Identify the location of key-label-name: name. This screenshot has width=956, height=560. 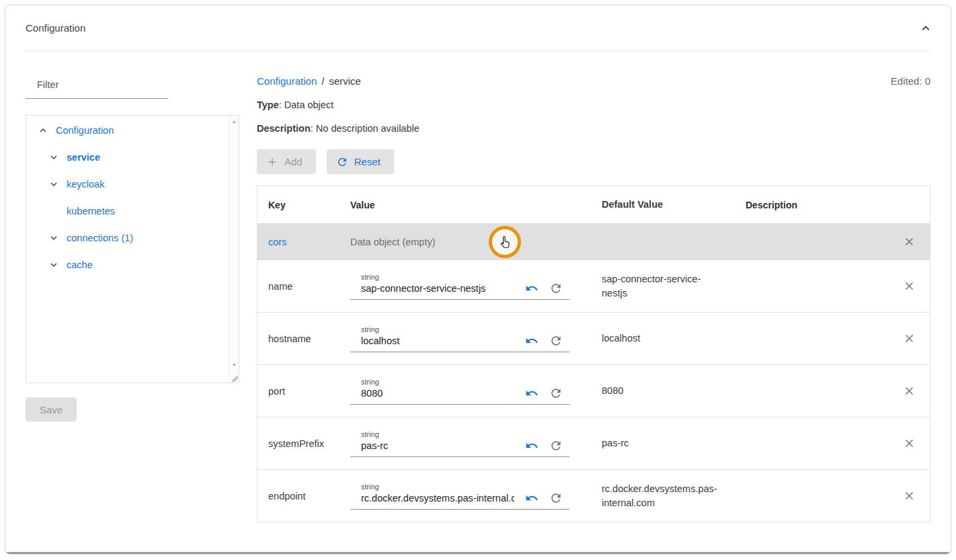
(280, 286).